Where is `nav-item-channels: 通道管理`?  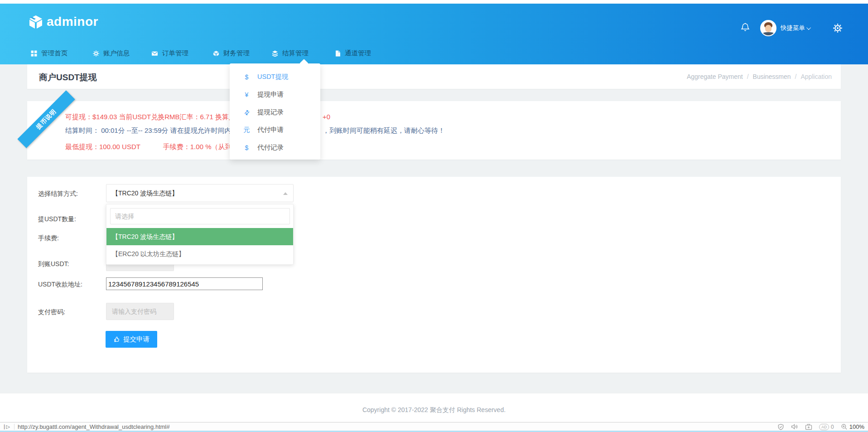 nav-item-channels: 通道管理 is located at coordinates (353, 53).